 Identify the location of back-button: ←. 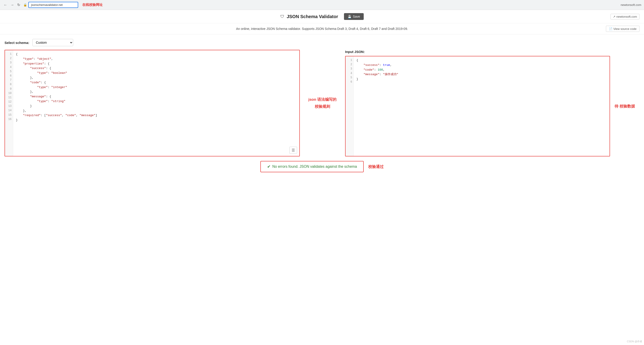
(6, 5).